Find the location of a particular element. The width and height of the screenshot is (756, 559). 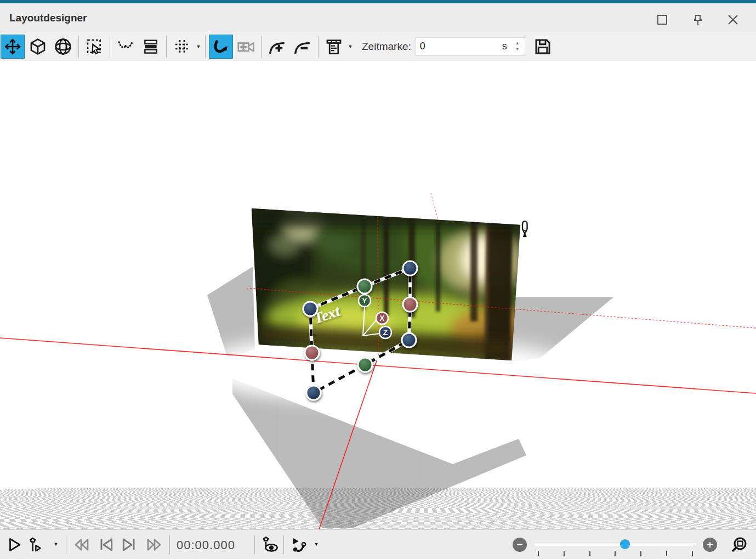

svg-text: X is located at coordinates (382, 318).